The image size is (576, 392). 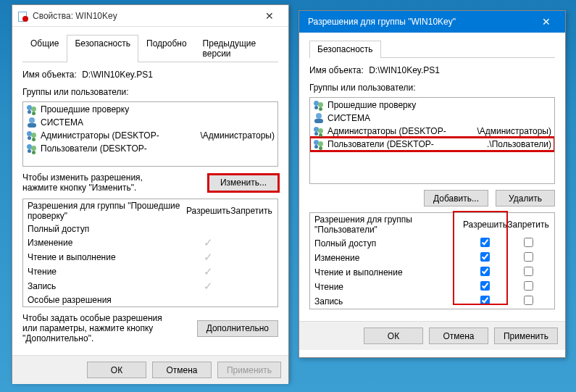 What do you see at coordinates (95, 183) in the screenshot?
I see `change-note: Чтобы изменить разрешения, нажмите кнопк…` at bounding box center [95, 183].